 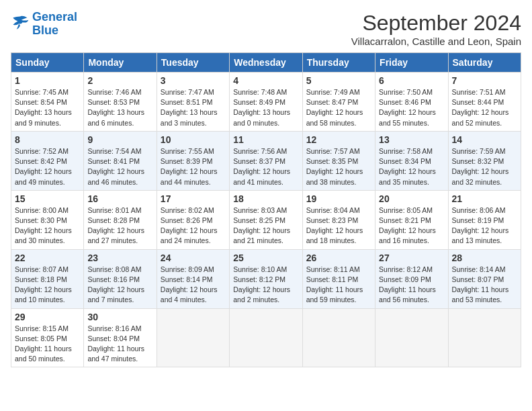 What do you see at coordinates (120, 279) in the screenshot?
I see `calendar-cell: 23 Sunrise: 8:08 AM Sunset: 8:16 PM Dayl…` at bounding box center [120, 279].